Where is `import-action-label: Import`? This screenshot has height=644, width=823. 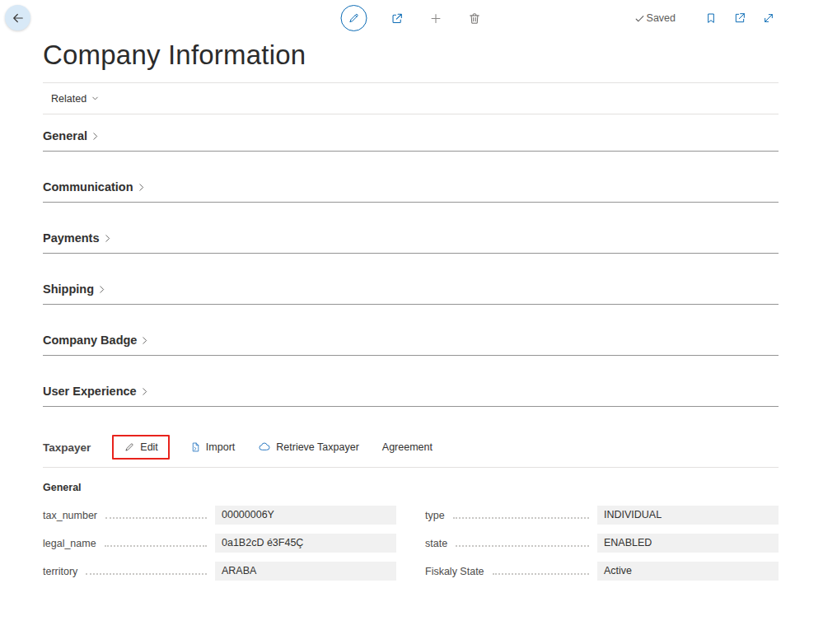 import-action-label: Import is located at coordinates (221, 447).